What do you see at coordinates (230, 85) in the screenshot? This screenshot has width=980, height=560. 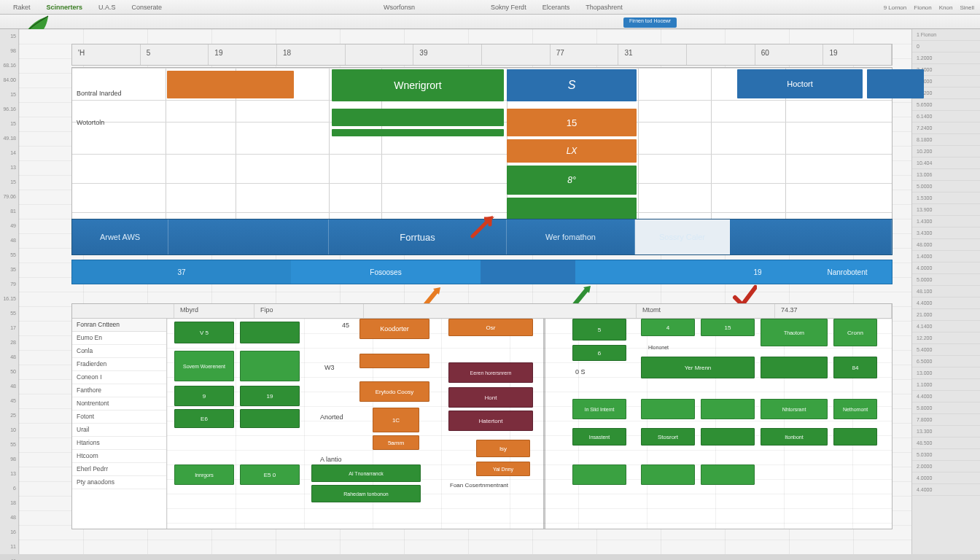 I see `task-orange-top` at bounding box center [230, 85].